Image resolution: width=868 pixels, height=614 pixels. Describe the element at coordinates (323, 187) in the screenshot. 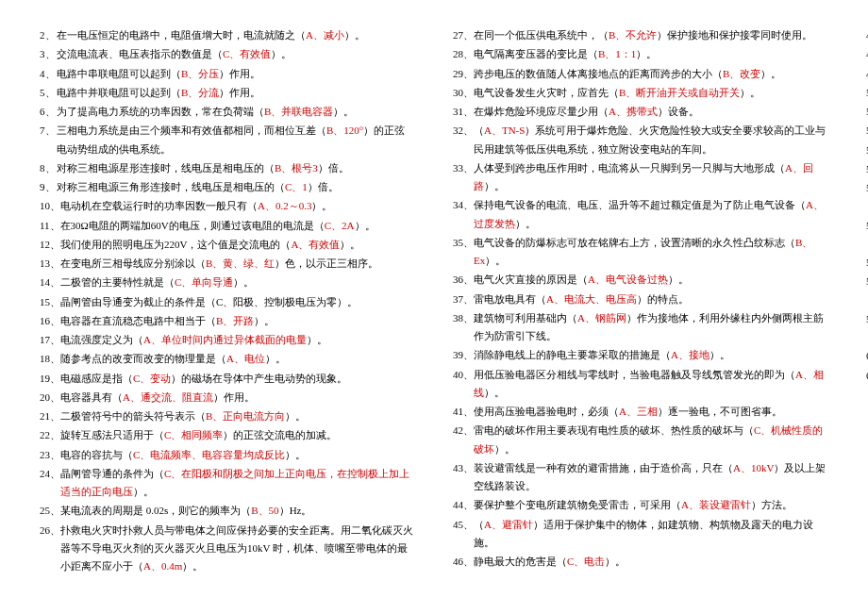

I see `question-text: ）倍。` at that location.